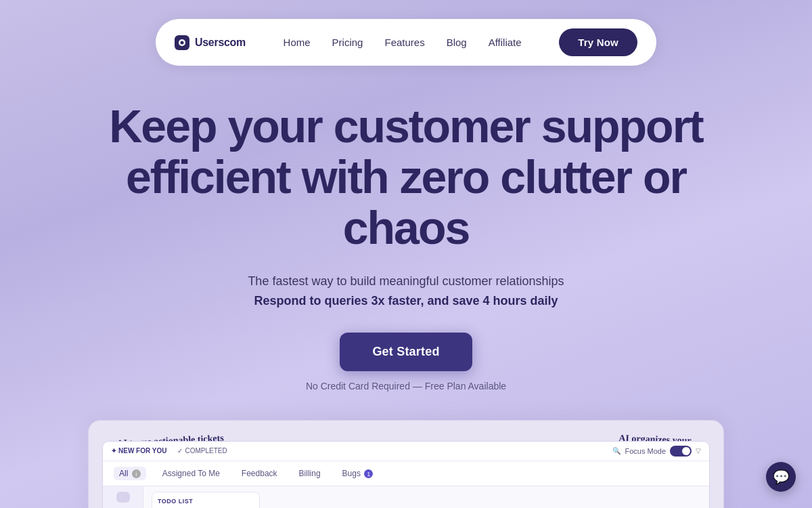 This screenshot has height=508, width=812. Describe the element at coordinates (210, 43) in the screenshot. I see `logo: Userscom` at that location.